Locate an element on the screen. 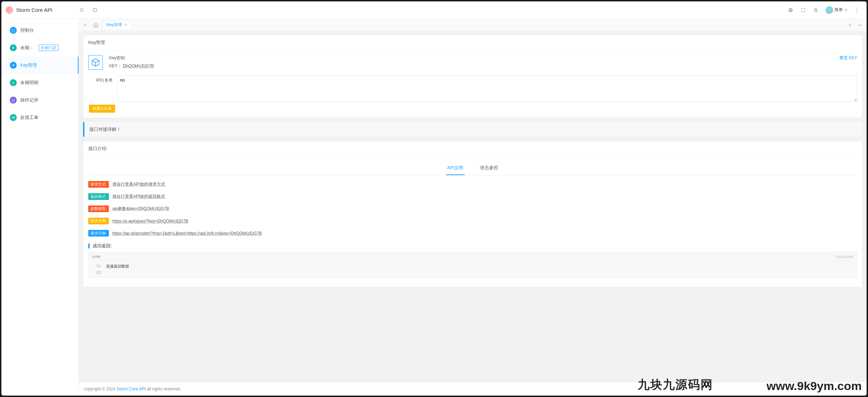  sidebar-item-logs: ◷ 操作记录 is located at coordinates (40, 100).